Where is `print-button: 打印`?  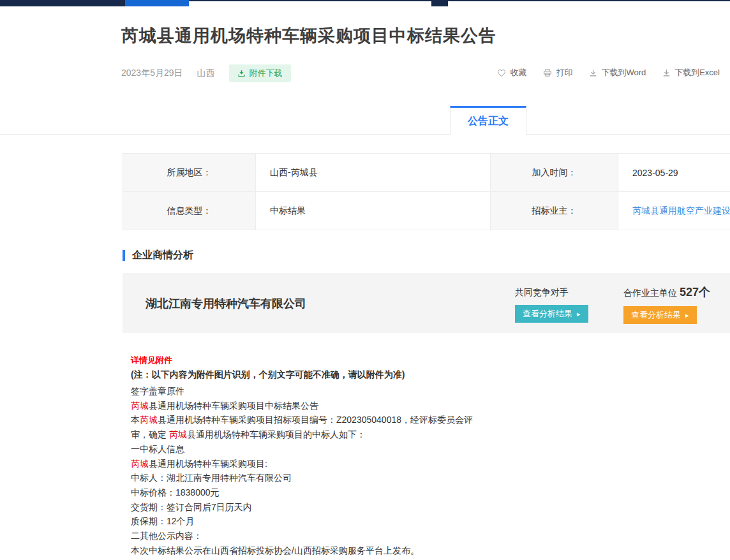
print-button: 打印 is located at coordinates (558, 73).